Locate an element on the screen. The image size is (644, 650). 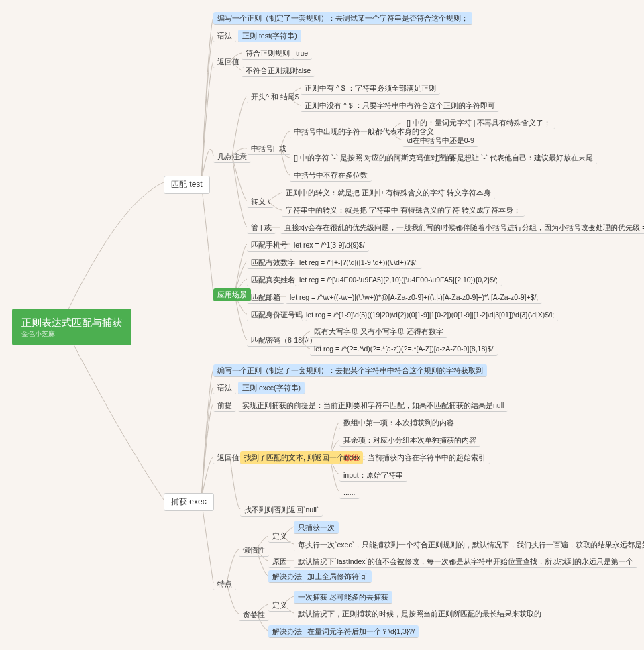
bracket-quant: [] 中的：量词元字符 | 不再具有特殊含义了； is located at coordinates (479, 123).